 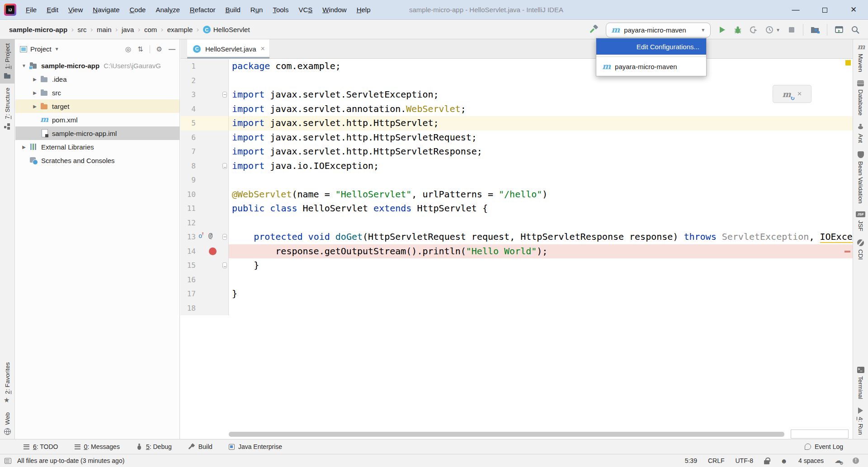 I want to click on editor-gutter: 5, so click(x=204, y=123).